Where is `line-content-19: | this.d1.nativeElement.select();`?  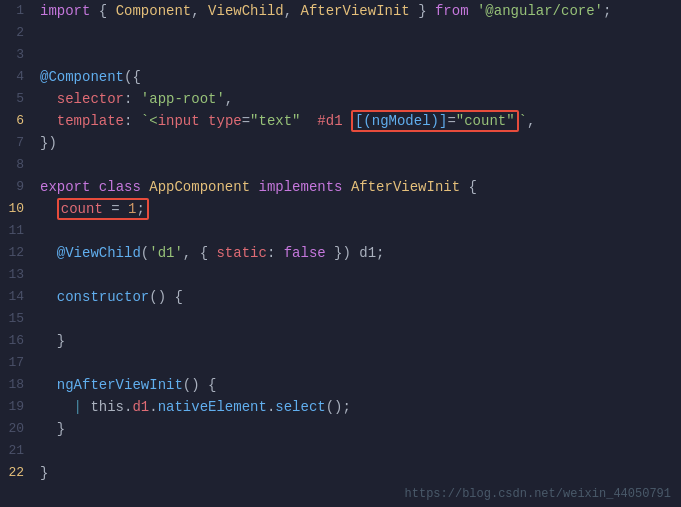
line-content-19: | this.d1.nativeElement.select(); is located at coordinates (358, 407).